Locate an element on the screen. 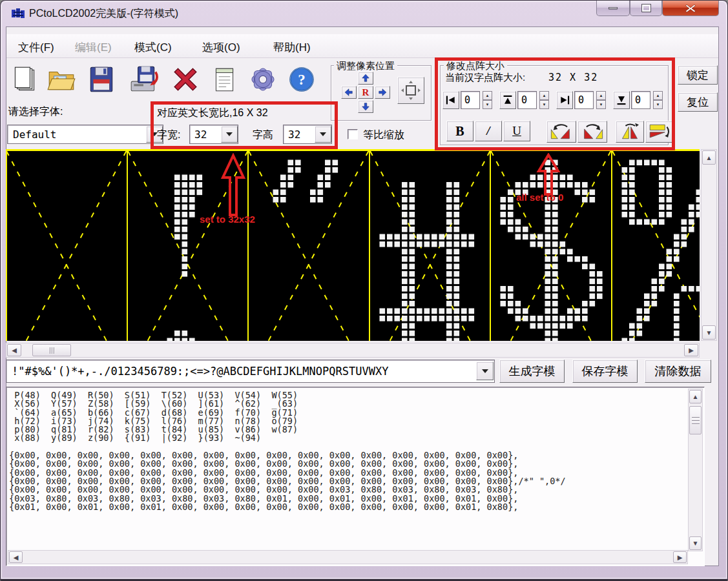 The height and width of the screenshot is (581, 728). menu-options: 选项(O) is located at coordinates (221, 48).